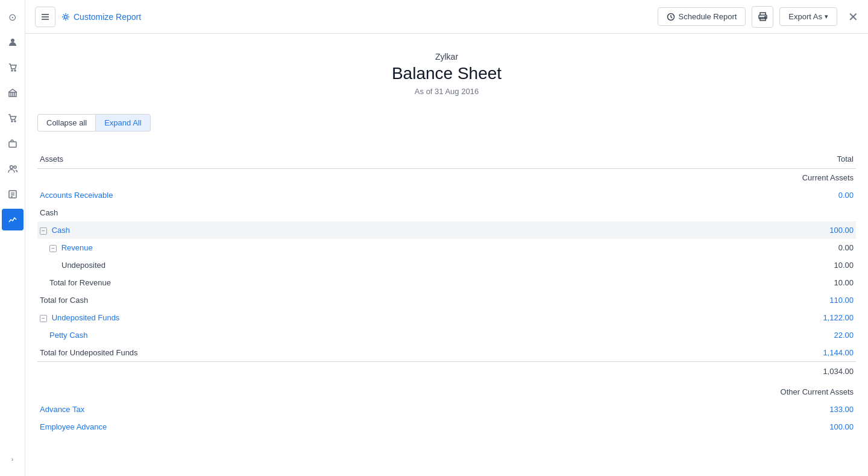 This screenshot has height=476, width=868. I want to click on sidebar-icon-home: ⊙, so click(13, 17).